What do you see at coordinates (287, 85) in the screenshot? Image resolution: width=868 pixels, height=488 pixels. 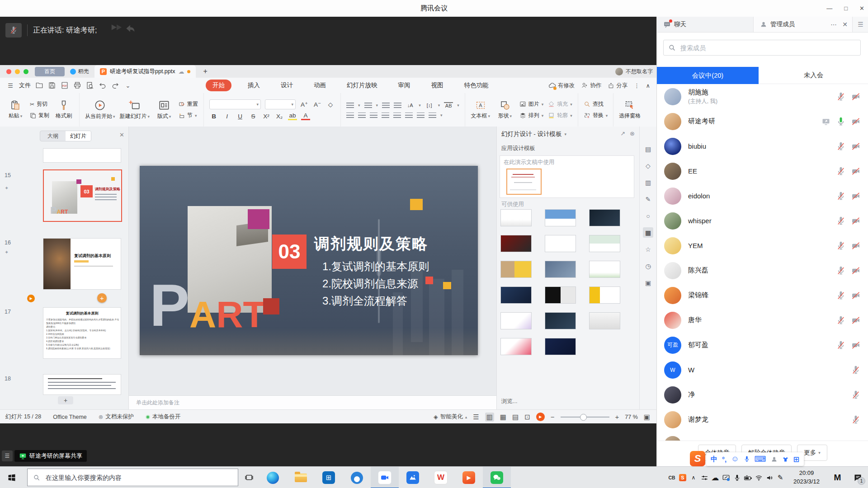 I see `ribbon-tab-设计: 设计` at bounding box center [287, 85].